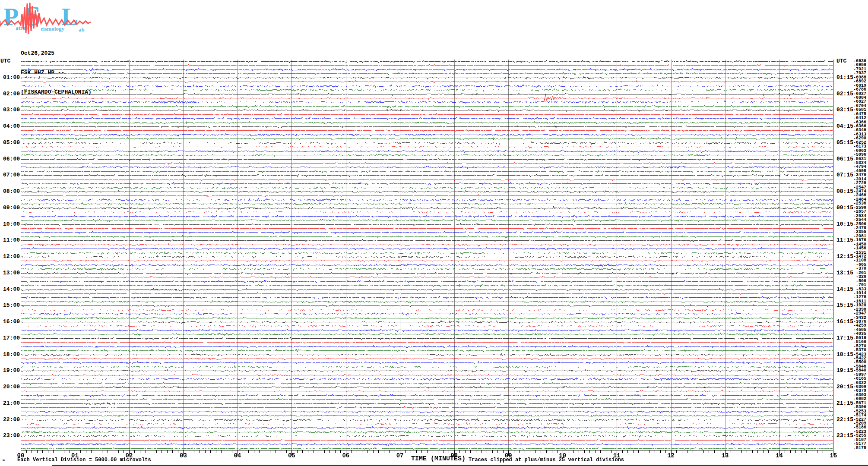 The width and height of the screenshot is (868, 466). What do you see at coordinates (238, 456) in the screenshot?
I see `x-tick-label: 04` at bounding box center [238, 456].